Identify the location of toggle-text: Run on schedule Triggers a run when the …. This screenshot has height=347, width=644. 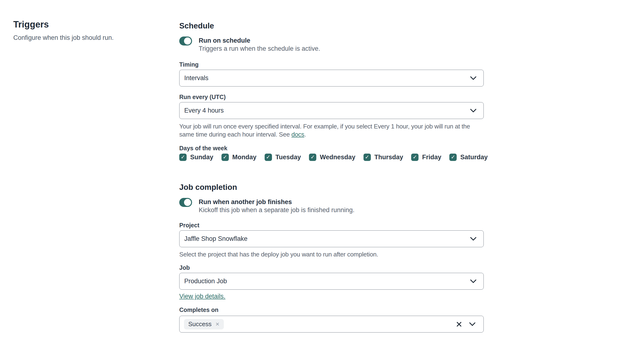
(260, 44).